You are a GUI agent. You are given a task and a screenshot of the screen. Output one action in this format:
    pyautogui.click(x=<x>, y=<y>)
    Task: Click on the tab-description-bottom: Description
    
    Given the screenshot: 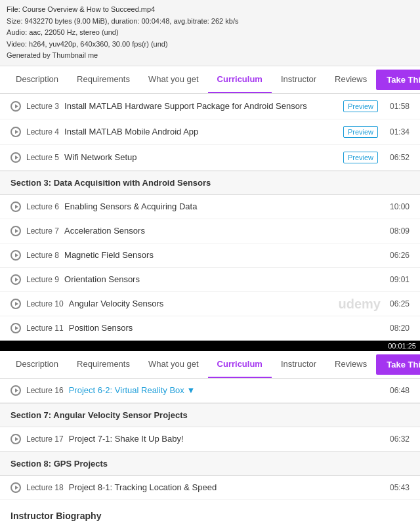 What is the action you would take?
    pyautogui.click(x=37, y=365)
    